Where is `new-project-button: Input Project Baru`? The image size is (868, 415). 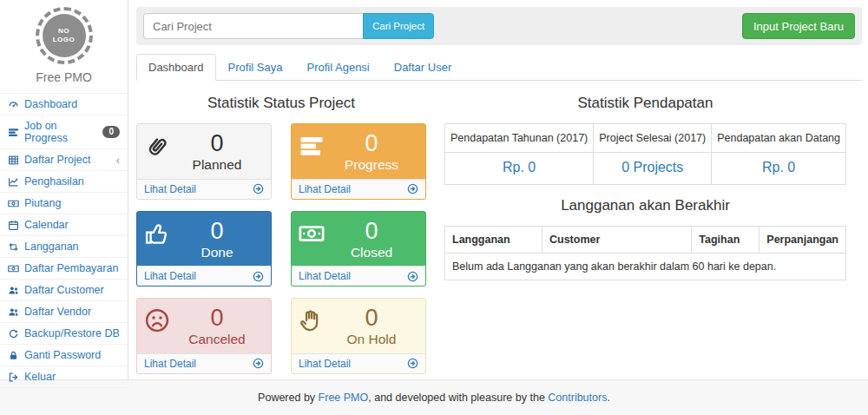
new-project-button: Input Project Baru is located at coordinates (799, 26).